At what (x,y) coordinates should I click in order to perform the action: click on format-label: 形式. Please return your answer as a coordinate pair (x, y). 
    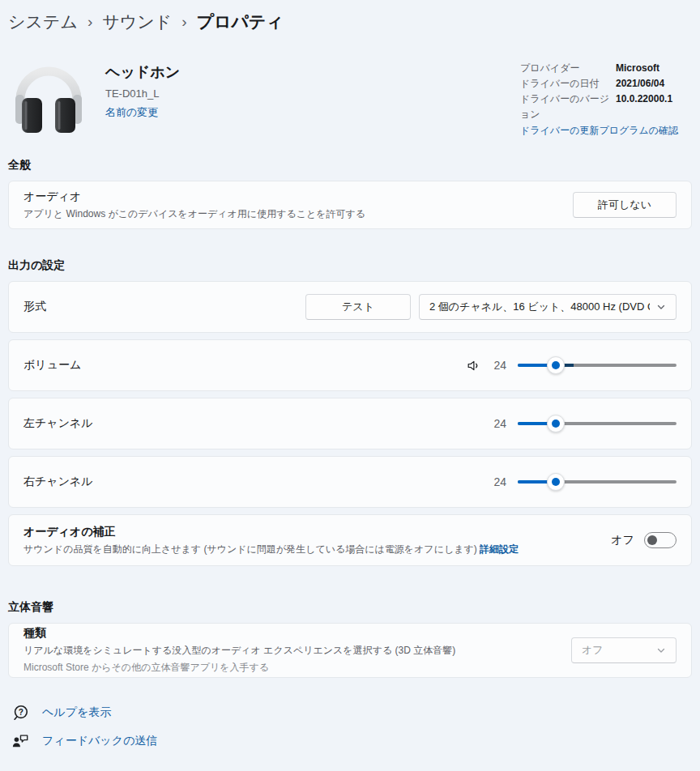
    Looking at the image, I should click on (35, 307).